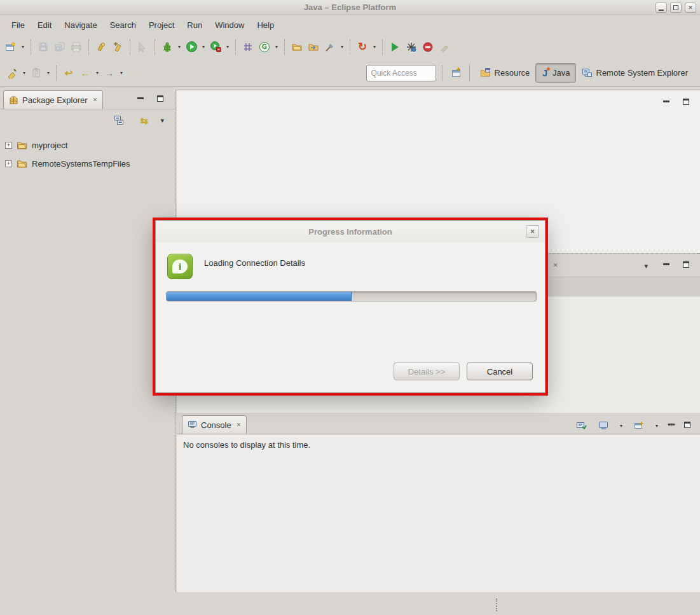 The image size is (700, 615). What do you see at coordinates (395, 47) in the screenshot?
I see `launch-play-icon` at bounding box center [395, 47].